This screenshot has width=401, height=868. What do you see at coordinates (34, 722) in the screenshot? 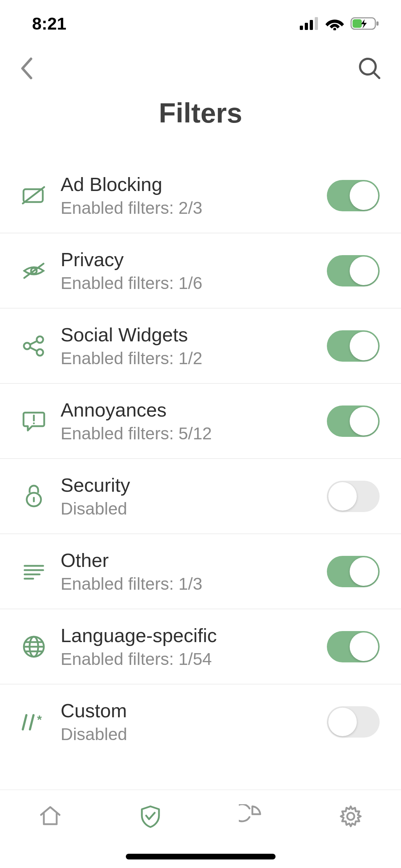
I see `custom-icon: *` at bounding box center [34, 722].